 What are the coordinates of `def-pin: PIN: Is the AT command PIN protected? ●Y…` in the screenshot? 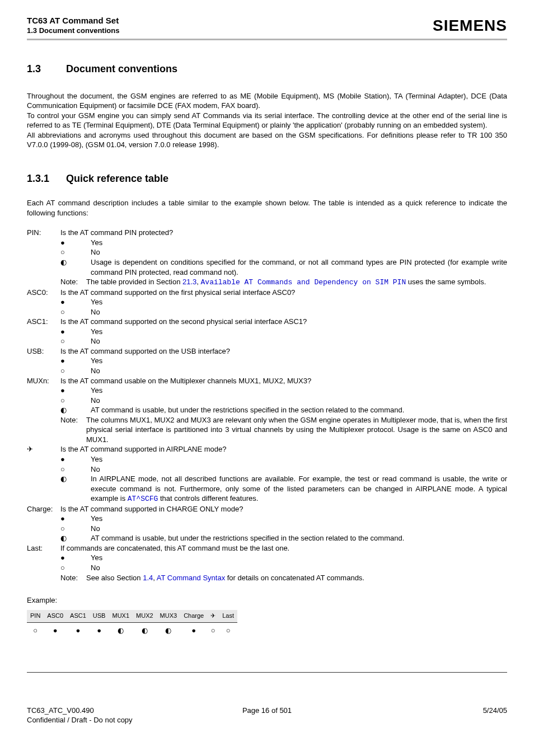 It's located at (267, 257).